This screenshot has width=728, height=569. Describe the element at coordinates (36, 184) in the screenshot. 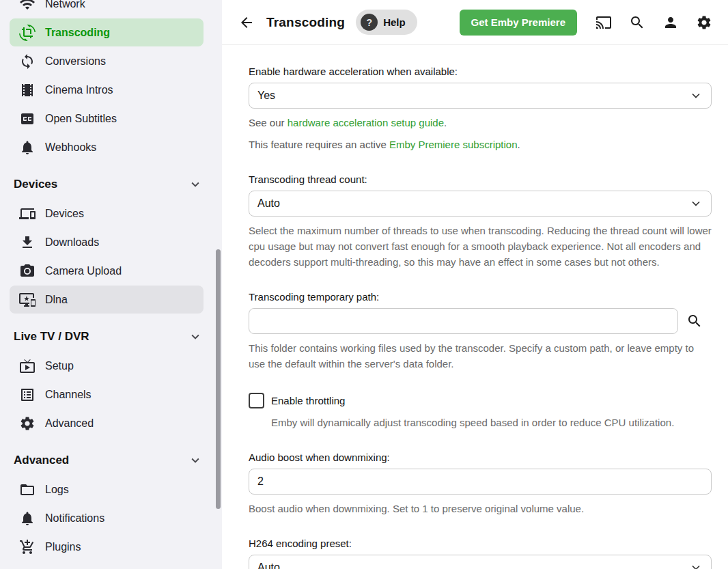

I see `section-header-label: Devices` at that location.